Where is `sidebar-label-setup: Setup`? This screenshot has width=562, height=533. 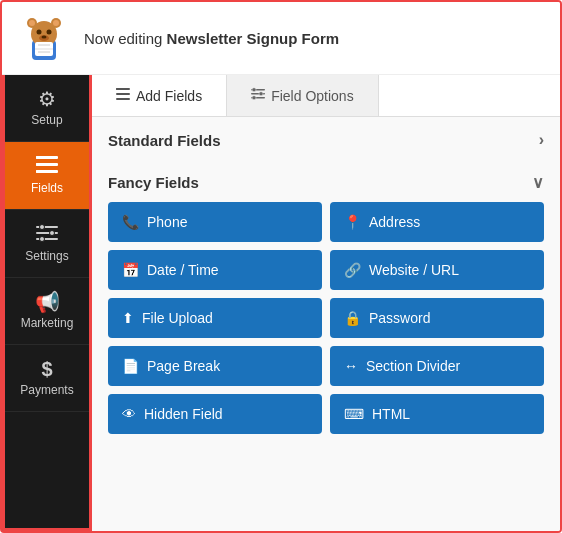 sidebar-label-setup: Setup is located at coordinates (46, 120).